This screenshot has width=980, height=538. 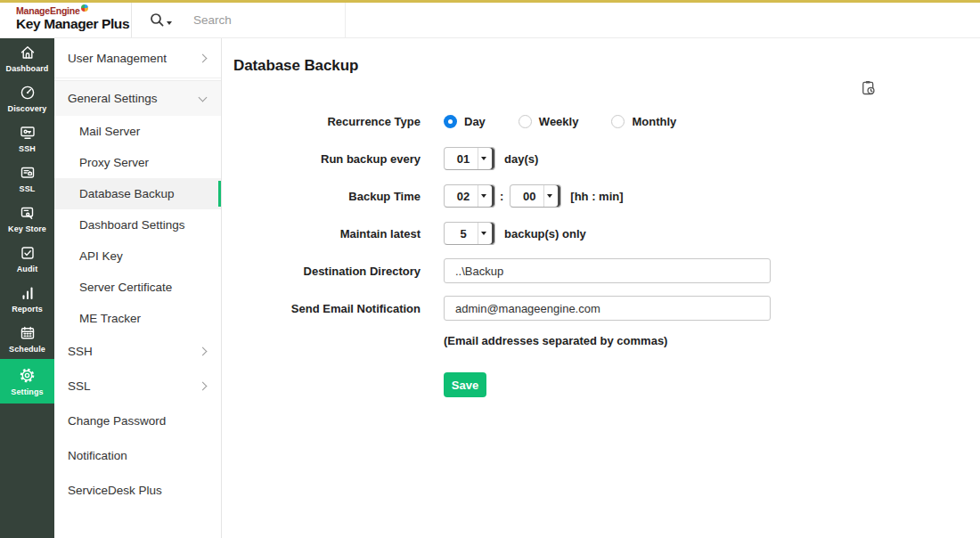 I want to click on backup-time-label: Backup Time, so click(x=327, y=196).